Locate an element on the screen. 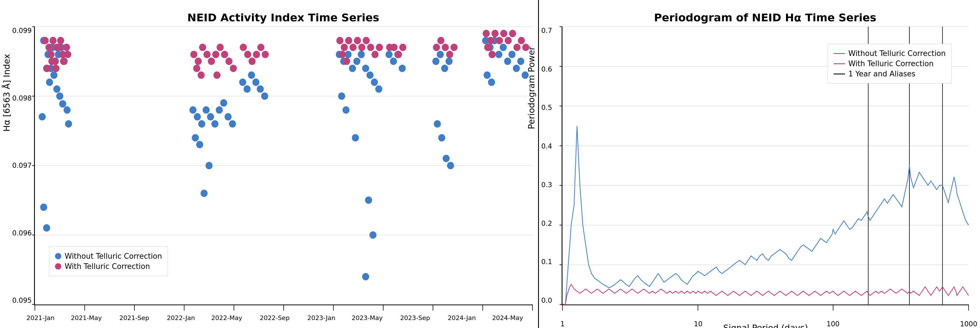 The width and height of the screenshot is (980, 328). x-tick-2022sep: 2022-Sep is located at coordinates (275, 318).